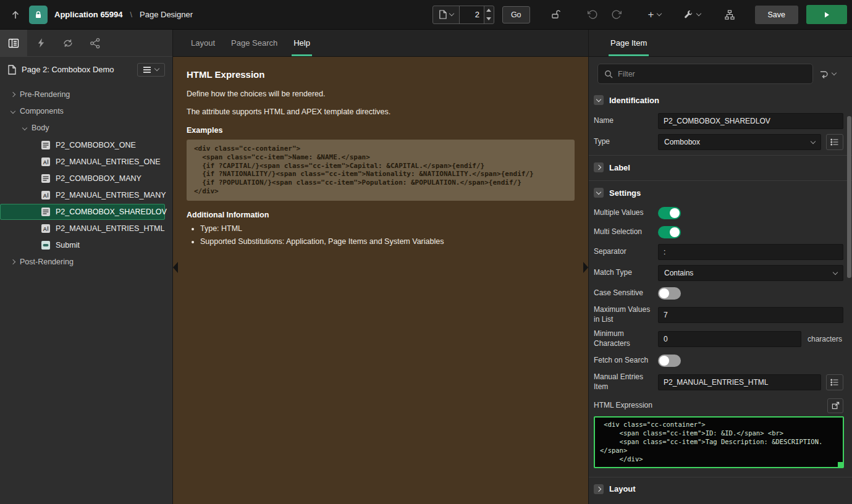  I want to click on tree-item: A P2_MANUAL_ENTRIES_HTML, so click(86, 229).